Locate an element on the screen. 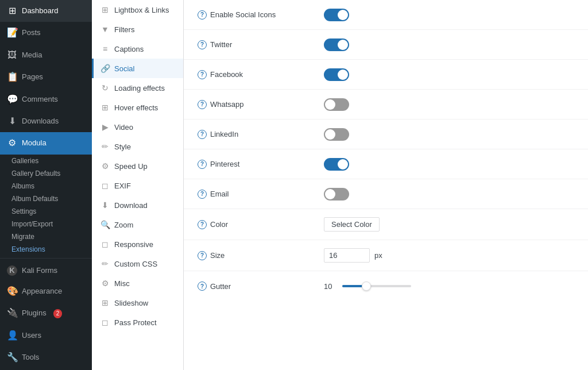 The height and width of the screenshot is (370, 588). second-sidebar-item-responsive: ◻ Responsive is located at coordinates (138, 244).